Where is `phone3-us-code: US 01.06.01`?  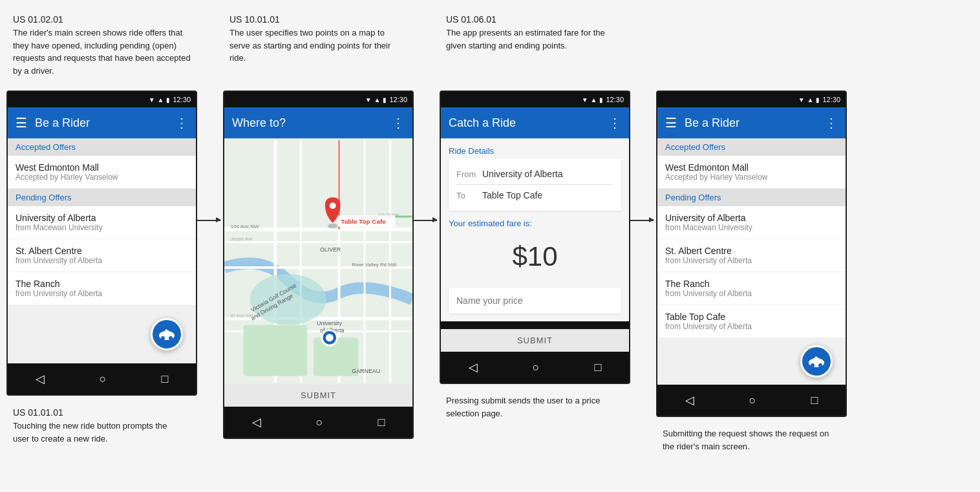
phone3-us-code: US 01.06.01 is located at coordinates (535, 19).